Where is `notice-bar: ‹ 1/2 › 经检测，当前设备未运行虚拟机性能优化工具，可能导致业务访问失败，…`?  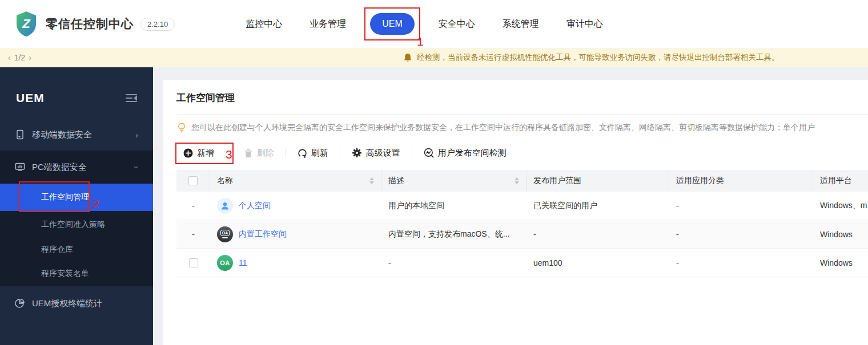
notice-bar: ‹ 1/2 › 经检测，当前设备未运行虚拟机性能优化工具，可能导致业务访问失败，… is located at coordinates (434, 58).